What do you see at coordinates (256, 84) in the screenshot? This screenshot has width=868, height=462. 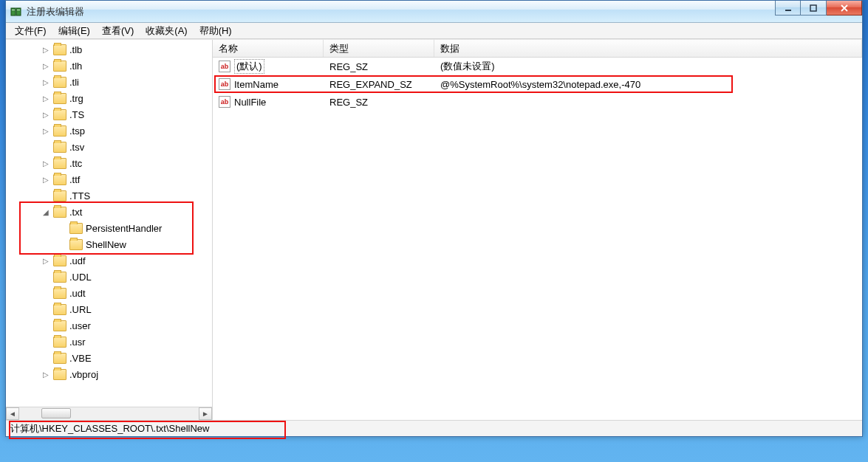 I see `value-name: ItemName` at bounding box center [256, 84].